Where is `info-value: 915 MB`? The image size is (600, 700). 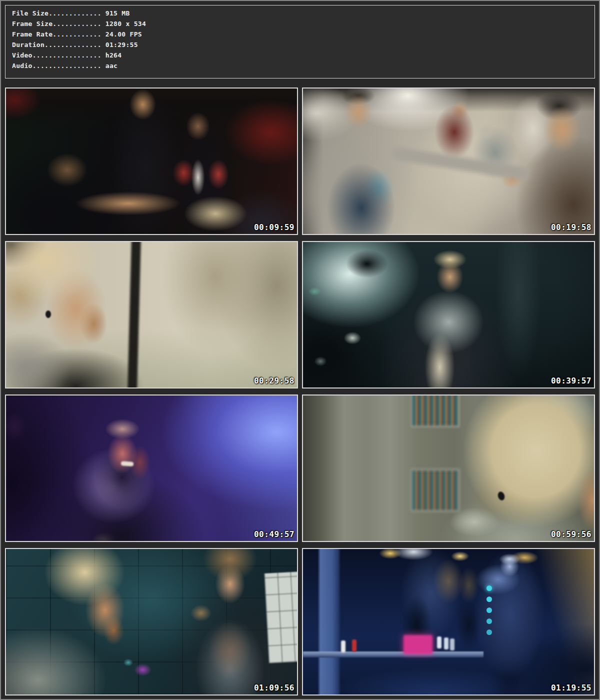 info-value: 915 MB is located at coordinates (116, 13).